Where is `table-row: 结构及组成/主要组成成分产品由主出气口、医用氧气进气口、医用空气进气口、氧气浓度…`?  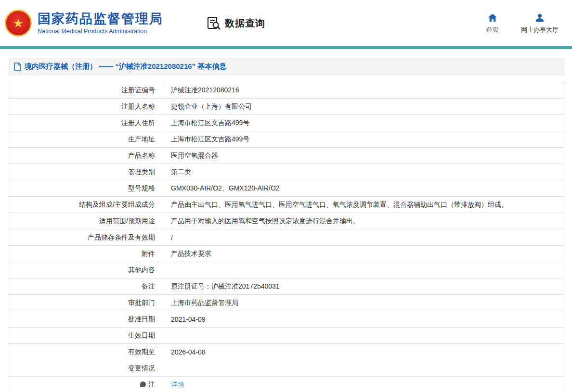
table-row: 结构及组成/主要组成成分产品由主出气口、医用氧气进气口、医用空气进气口、氧气浓度… is located at coordinates (286, 205).